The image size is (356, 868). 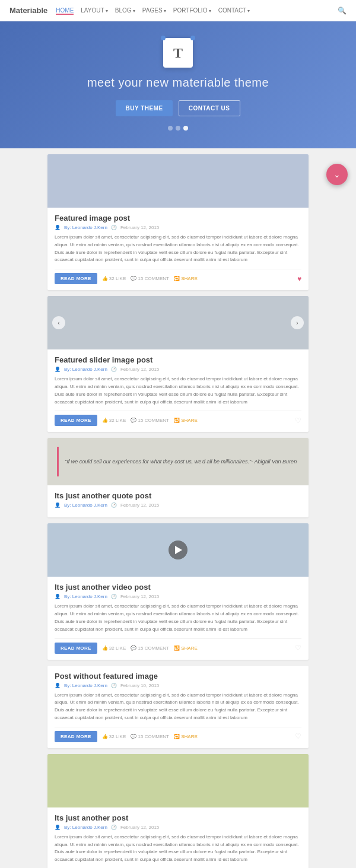 What do you see at coordinates (180, 462) in the screenshot?
I see `quote-text: "If we could sell our experiences for wh…` at bounding box center [180, 462].